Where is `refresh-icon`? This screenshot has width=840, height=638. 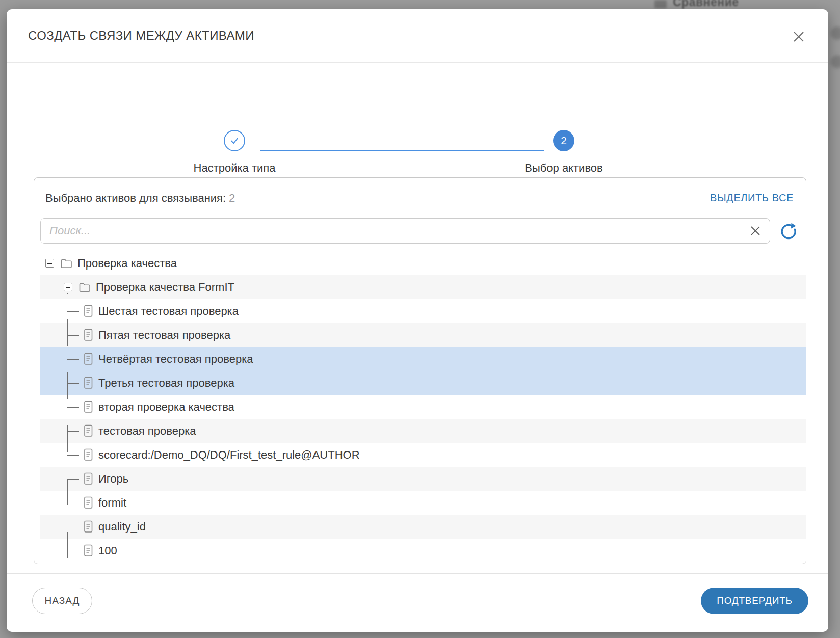 refresh-icon is located at coordinates (789, 231).